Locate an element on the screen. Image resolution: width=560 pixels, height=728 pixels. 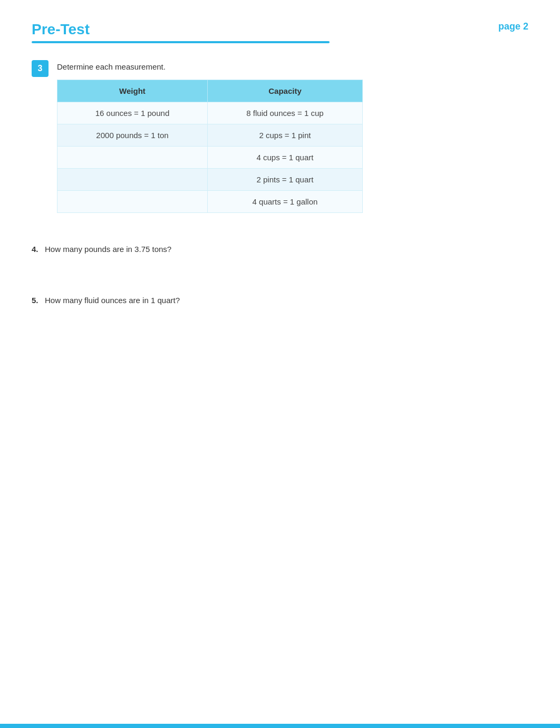
table-row: 16 ounces = 1 pound 8 fluid ounces = 1 c… is located at coordinates (210, 113).